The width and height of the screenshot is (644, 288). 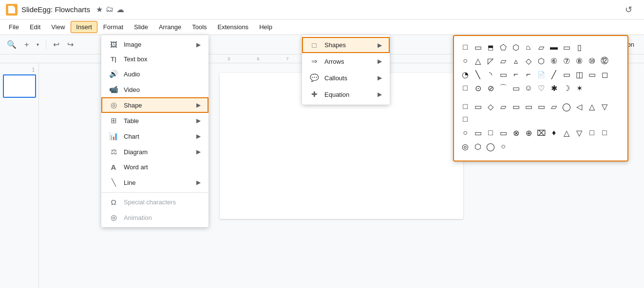 I want to click on shape-moon: ☽, so click(x=567, y=88).